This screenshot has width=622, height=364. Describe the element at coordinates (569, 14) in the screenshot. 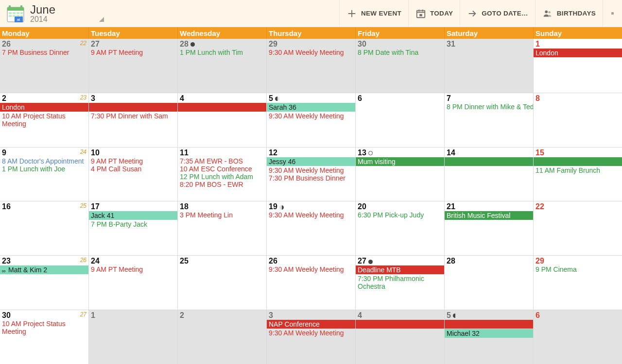

I see `birthdays-button: BIRTHDAYS` at that location.